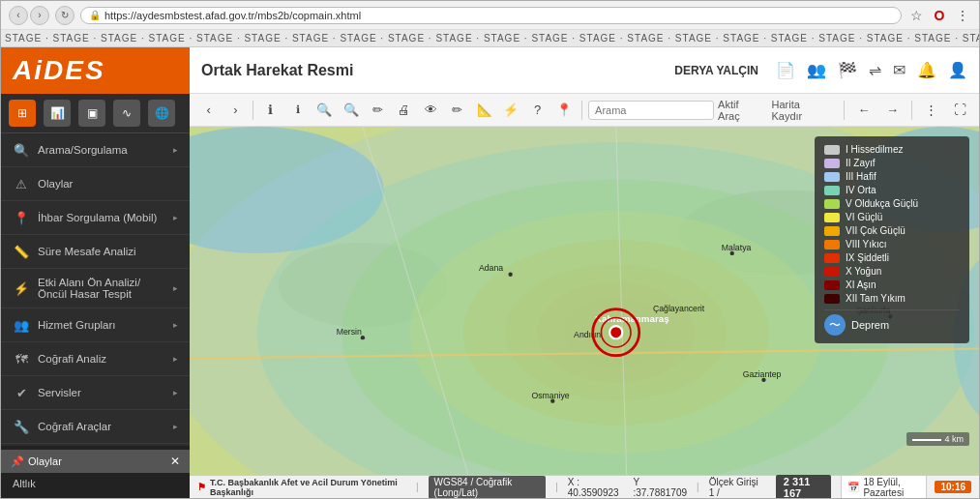  I want to click on opera-icon: O, so click(939, 15).